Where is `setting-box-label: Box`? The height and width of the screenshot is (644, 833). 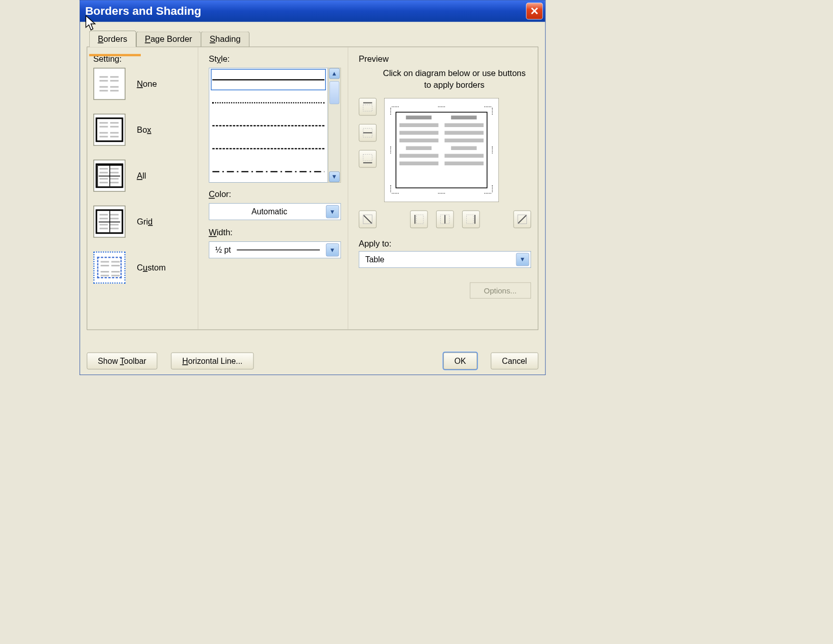 setting-box-label: Box is located at coordinates (144, 130).